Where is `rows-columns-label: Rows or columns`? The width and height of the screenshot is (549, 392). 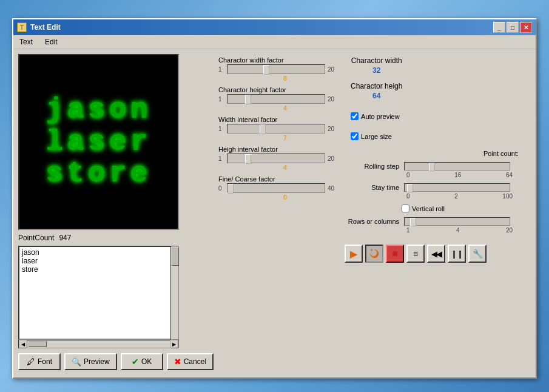 rows-columns-label: Rows or columns is located at coordinates (372, 221).